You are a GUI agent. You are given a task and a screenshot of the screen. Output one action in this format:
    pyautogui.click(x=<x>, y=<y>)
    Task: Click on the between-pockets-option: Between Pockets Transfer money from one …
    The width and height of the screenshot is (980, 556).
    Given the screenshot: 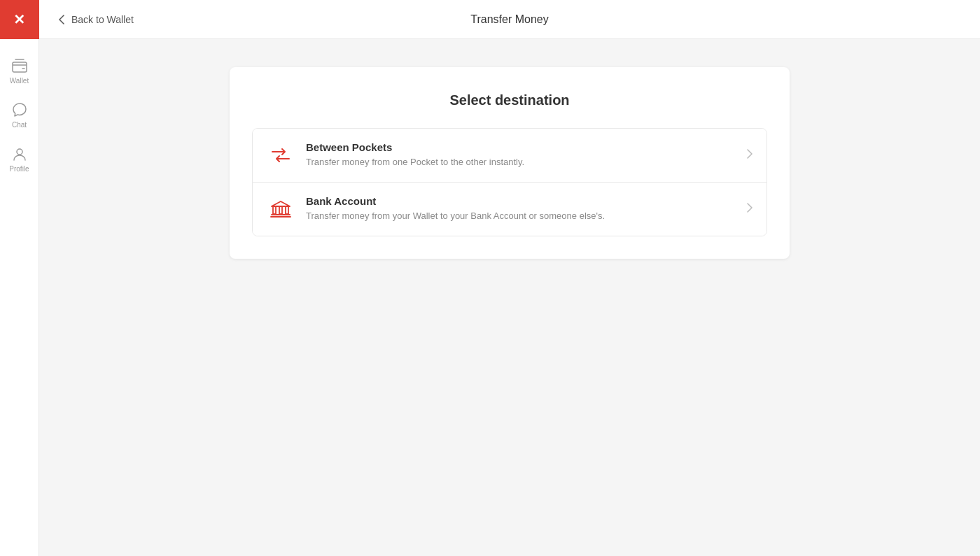 What is the action you would take?
    pyautogui.click(x=510, y=155)
    